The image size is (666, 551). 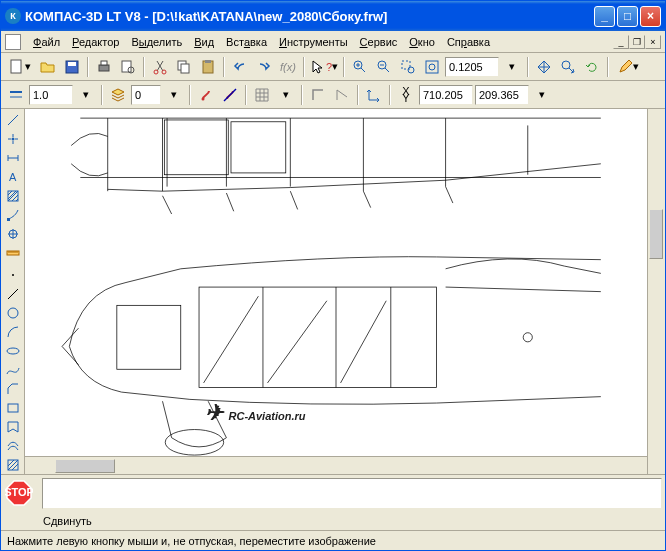 I want to click on minimize-button: _, so click(x=604, y=16).